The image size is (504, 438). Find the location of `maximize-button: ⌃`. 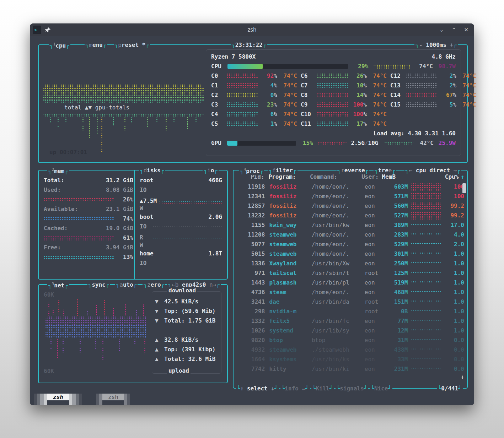

maximize-button: ⌃ is located at coordinates (454, 30).